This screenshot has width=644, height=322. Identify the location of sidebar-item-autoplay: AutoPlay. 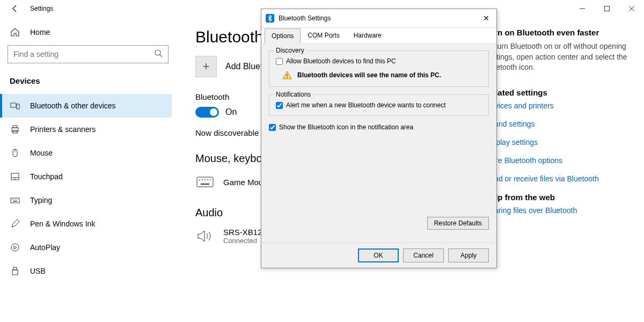
(86, 247).